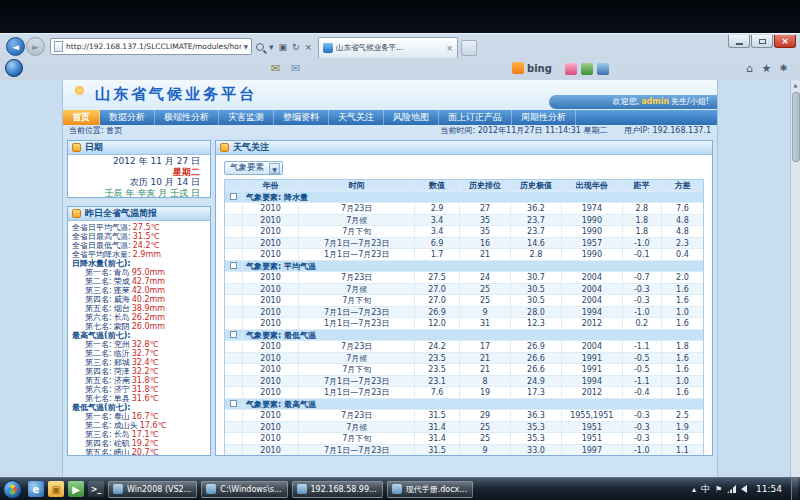  What do you see at coordinates (532, 68) in the screenshot?
I see `bing-logo: bing` at bounding box center [532, 68].